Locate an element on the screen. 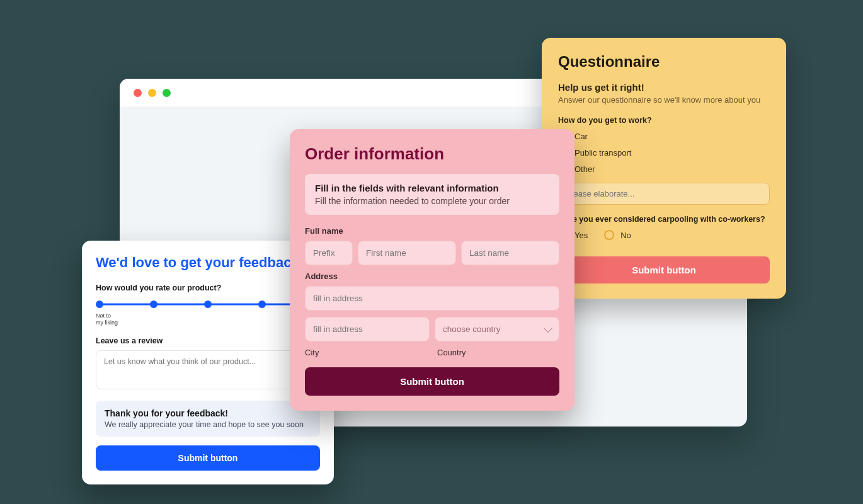 This screenshot has width=863, height=504. q2-label: Have you ever considered carpooling with… is located at coordinates (664, 219).